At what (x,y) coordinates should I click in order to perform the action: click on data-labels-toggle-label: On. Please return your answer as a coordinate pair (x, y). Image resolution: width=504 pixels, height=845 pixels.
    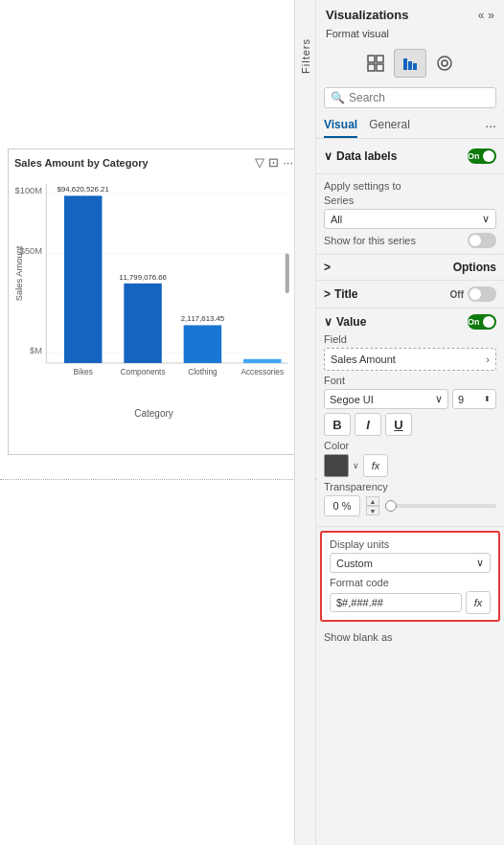
    Looking at the image, I should click on (473, 156).